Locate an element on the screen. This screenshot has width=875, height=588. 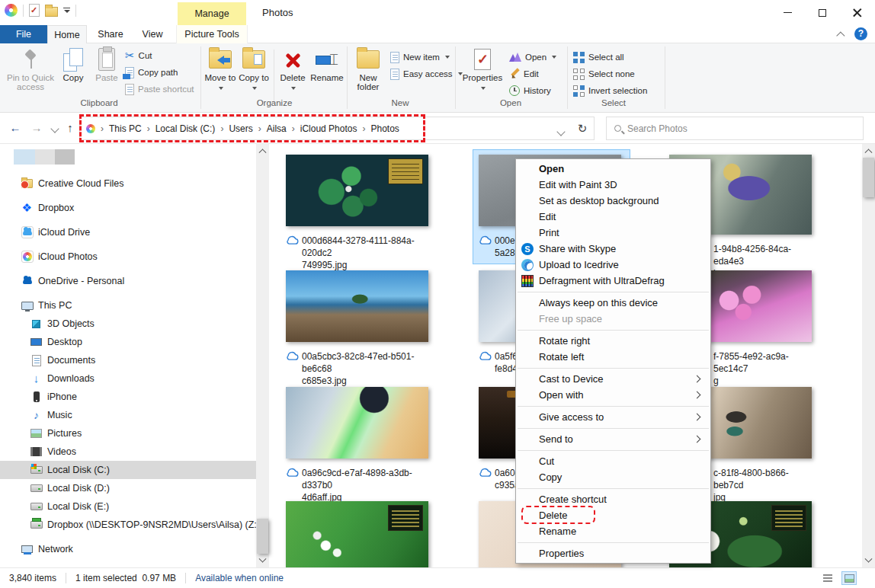
select-none-button: Select none is located at coordinates (604, 74).